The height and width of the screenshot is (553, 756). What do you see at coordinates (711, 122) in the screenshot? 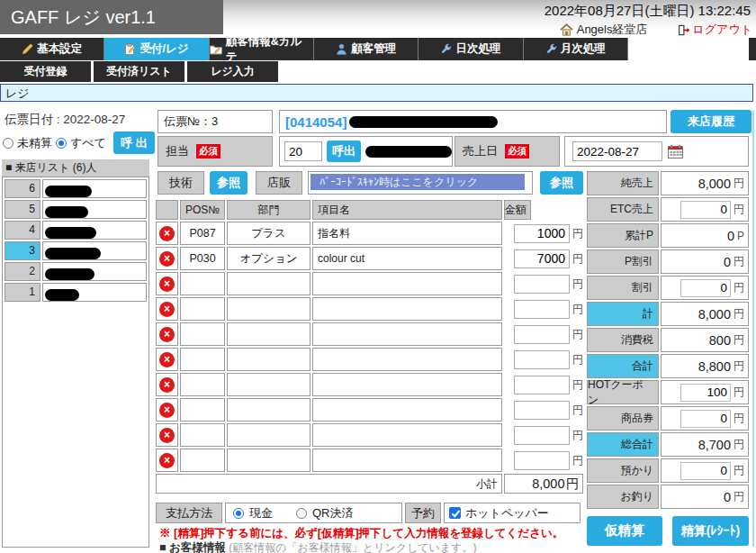
I see `visit-history-button: 来店履歴` at bounding box center [711, 122].